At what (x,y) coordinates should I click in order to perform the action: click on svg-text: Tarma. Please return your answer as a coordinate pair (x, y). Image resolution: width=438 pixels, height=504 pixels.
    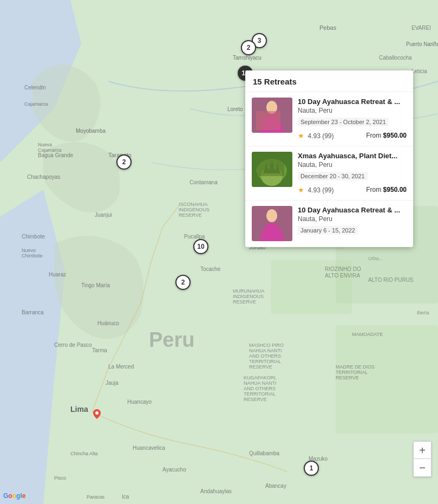
    Looking at the image, I should click on (100, 350).